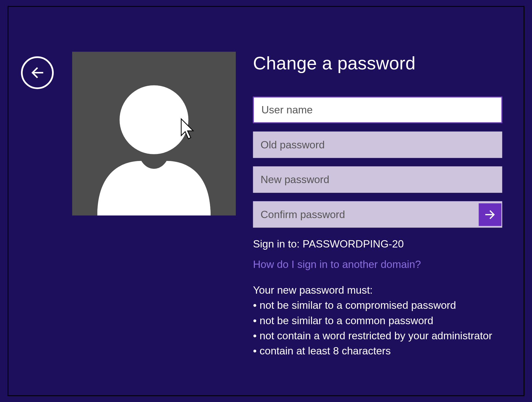  Describe the element at coordinates (378, 110) in the screenshot. I see `username-input` at that location.